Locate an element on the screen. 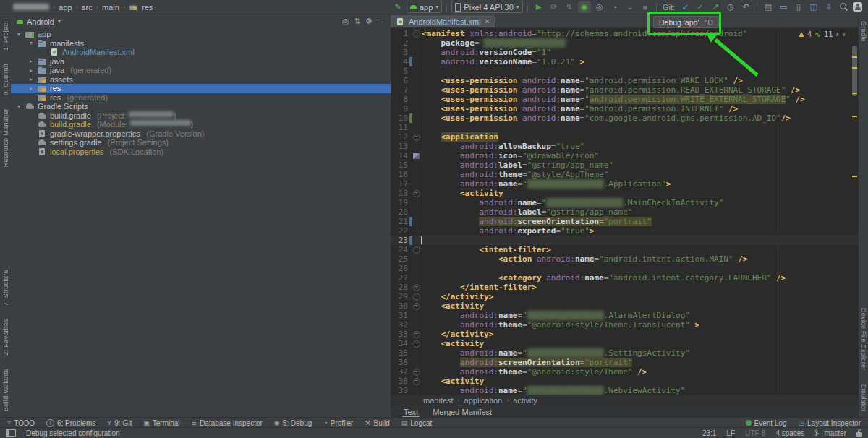 Image resolution: width=868 pixels, height=438 pixels. code-line: 18 <activity is located at coordinates (625, 194).